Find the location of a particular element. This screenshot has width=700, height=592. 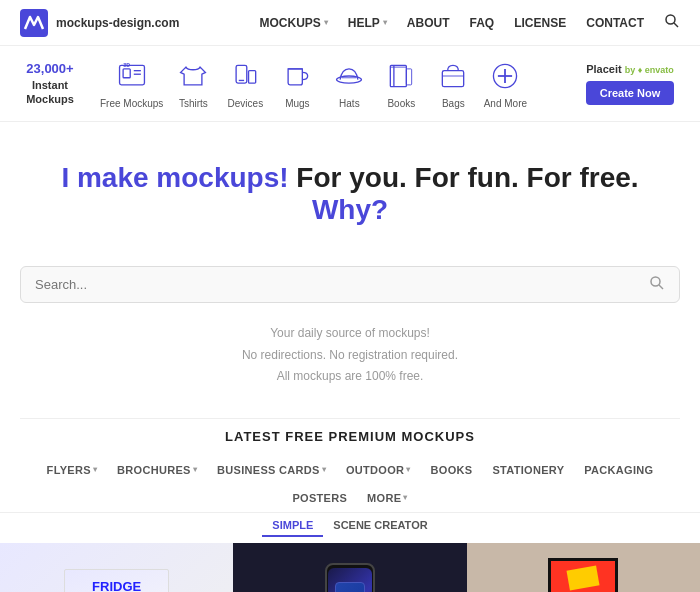

tab-more: MORE ▾ is located at coordinates (388, 498).